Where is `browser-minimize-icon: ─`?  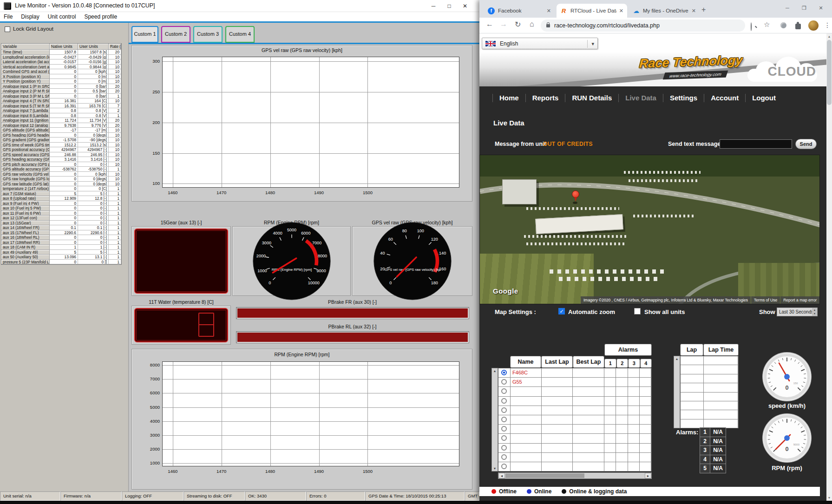
browser-minimize-icon: ─ is located at coordinates (787, 8).